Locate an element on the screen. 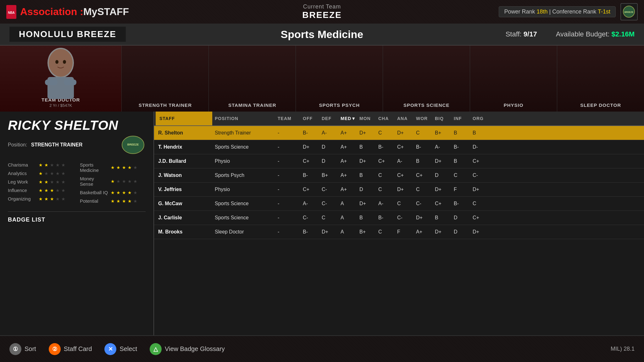 This screenshot has height=362, width=644. cell-ana: F is located at coordinates (404, 232).